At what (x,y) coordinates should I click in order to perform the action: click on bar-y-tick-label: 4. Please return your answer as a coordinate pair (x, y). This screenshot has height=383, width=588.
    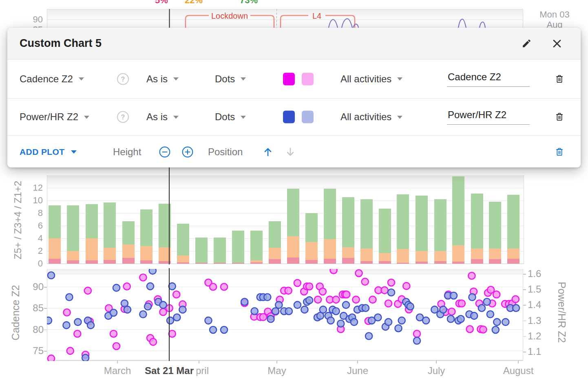
    Looking at the image, I should click on (33, 238).